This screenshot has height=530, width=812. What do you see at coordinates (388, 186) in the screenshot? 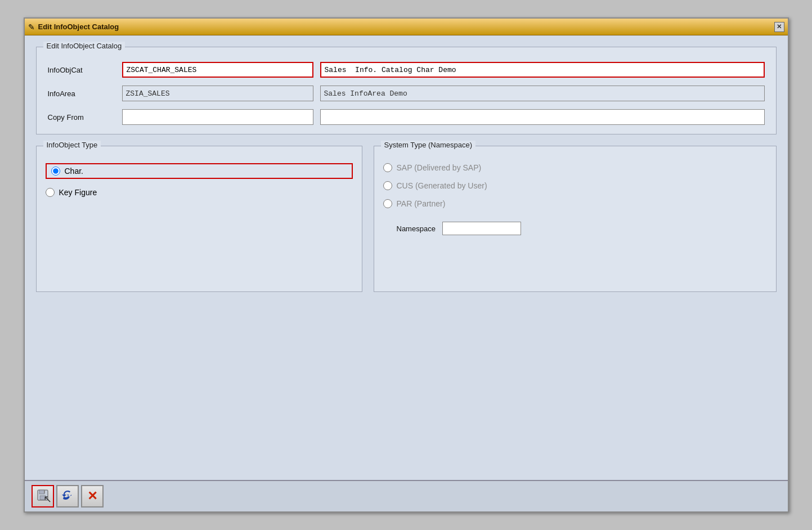
I see `cus-radio` at bounding box center [388, 186].